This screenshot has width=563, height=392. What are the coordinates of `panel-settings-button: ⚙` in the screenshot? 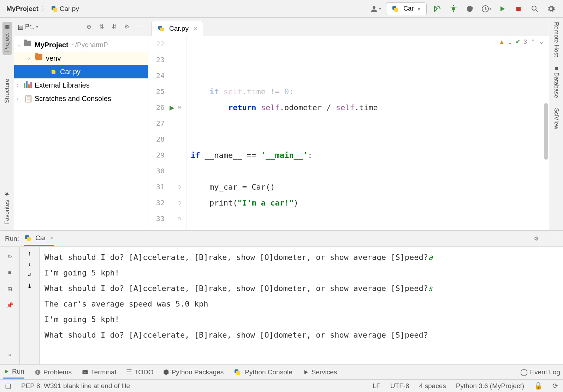 It's located at (127, 27).